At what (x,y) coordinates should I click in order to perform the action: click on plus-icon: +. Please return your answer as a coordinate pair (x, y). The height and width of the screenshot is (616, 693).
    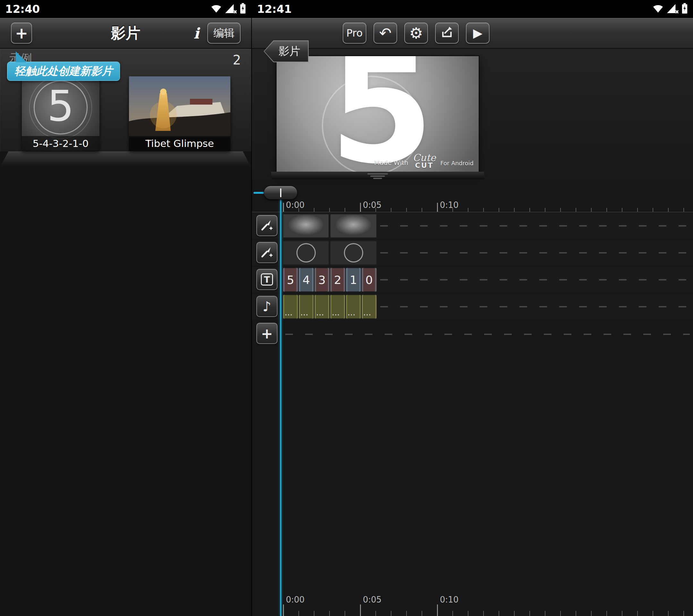
    Looking at the image, I should click on (267, 334).